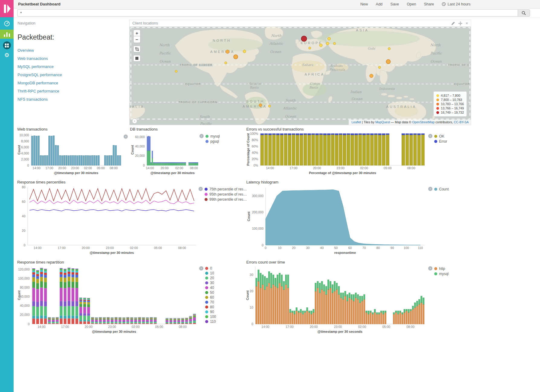 The width and height of the screenshot is (540, 392). Describe the element at coordinates (33, 99) in the screenshot. I see `nav-link-nfs-transactions: NFS transactions` at that location.